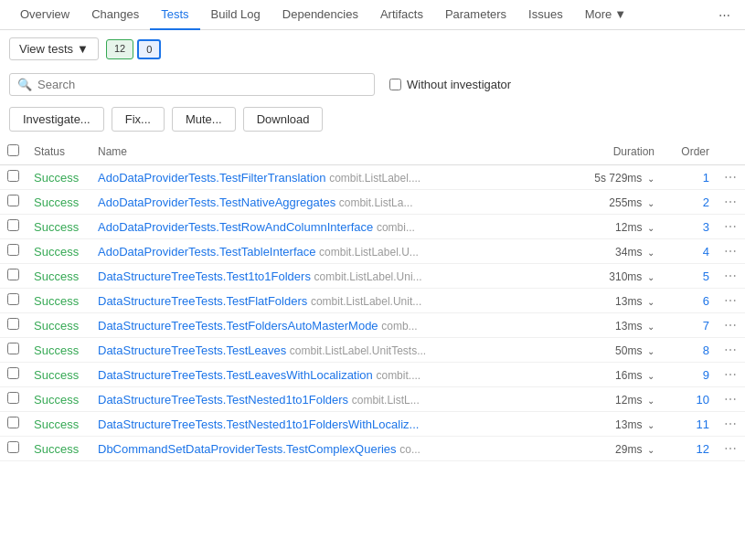 Image resolution: width=745 pixels, height=560 pixels. What do you see at coordinates (236, 227) in the screenshot?
I see `test-name-link: AdoDataProviderTests.TestRowAndColumnInt…` at bounding box center [236, 227].